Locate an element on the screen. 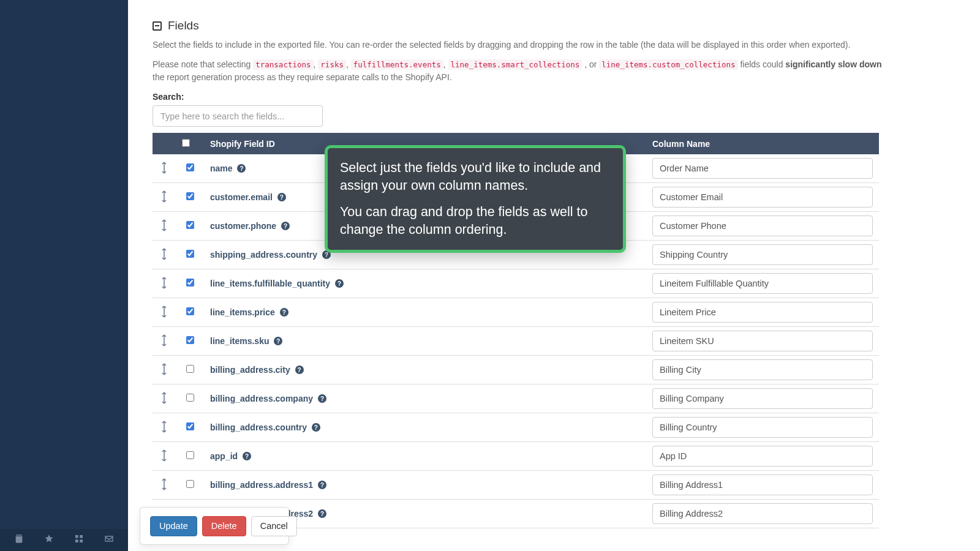 Image resolution: width=980 pixels, height=551 pixels. field-id-text: customer.phone is located at coordinates (243, 226).